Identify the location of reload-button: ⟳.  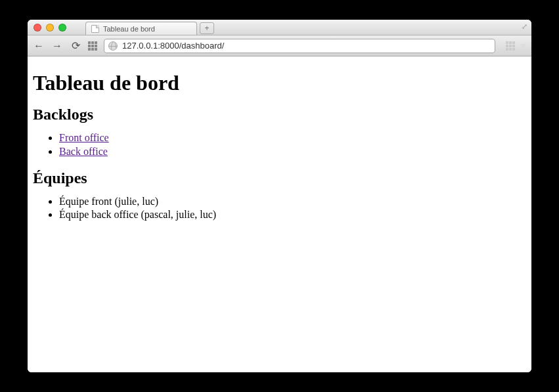
(76, 46).